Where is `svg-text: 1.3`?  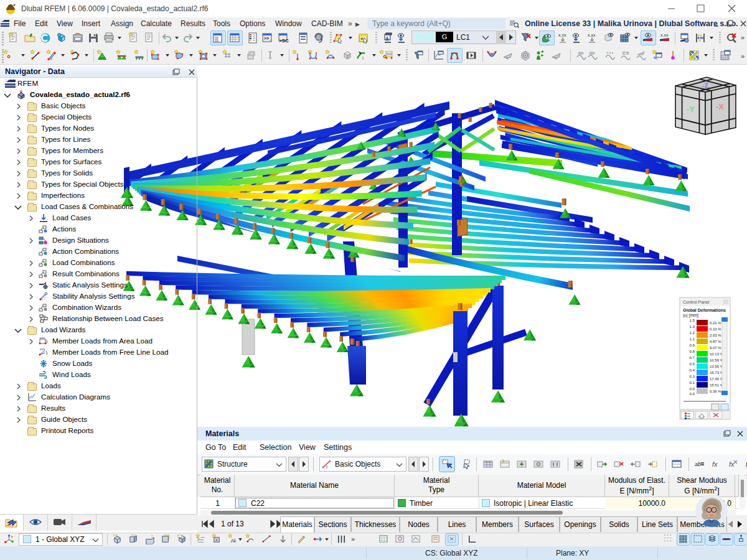
svg-text: 1.3 is located at coordinates (692, 326).